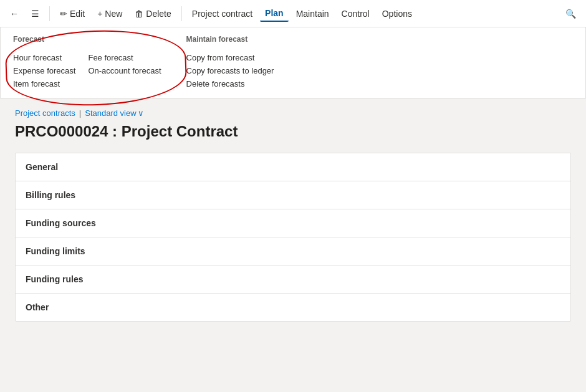 The image size is (586, 392). Describe the element at coordinates (14, 14) in the screenshot. I see `back-button: ←` at that location.